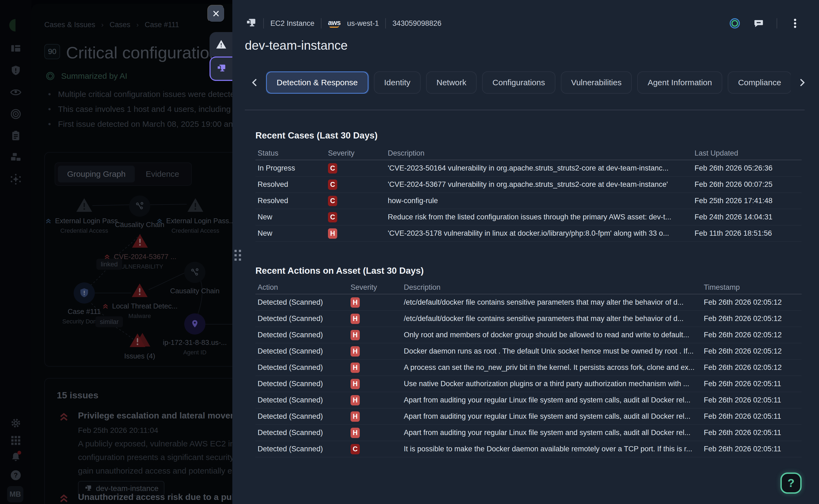  Describe the element at coordinates (343, 23) in the screenshot. I see `asset-meta-row: EC2 Instance aws us-west-1 343059098826` at that location.